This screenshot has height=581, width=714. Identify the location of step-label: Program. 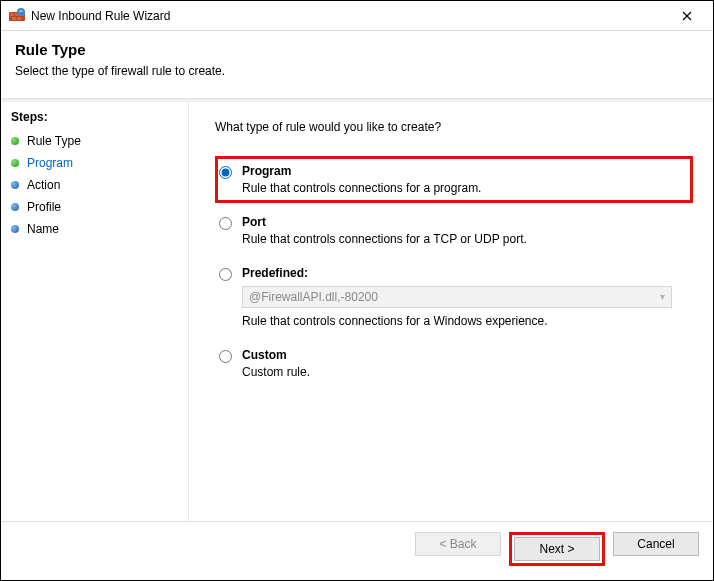
(50, 163).